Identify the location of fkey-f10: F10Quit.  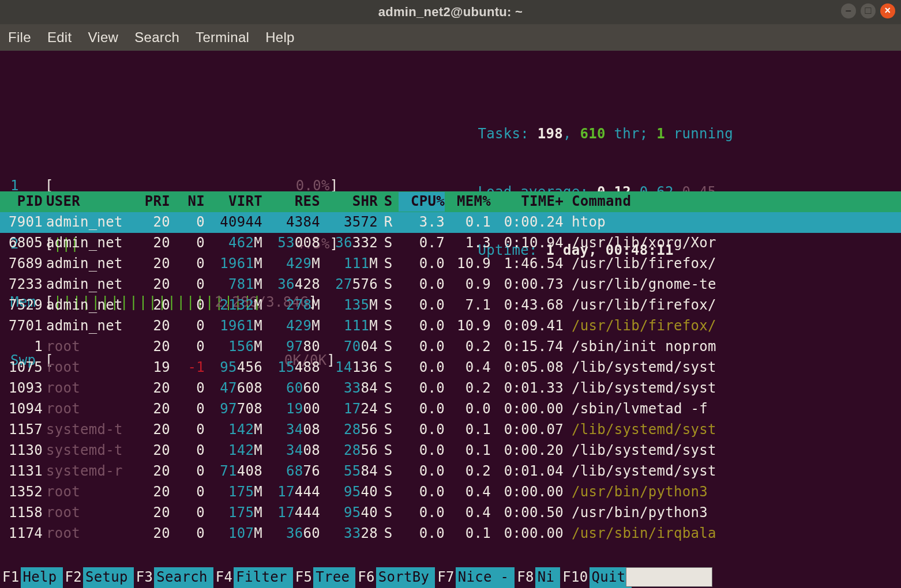
(595, 578).